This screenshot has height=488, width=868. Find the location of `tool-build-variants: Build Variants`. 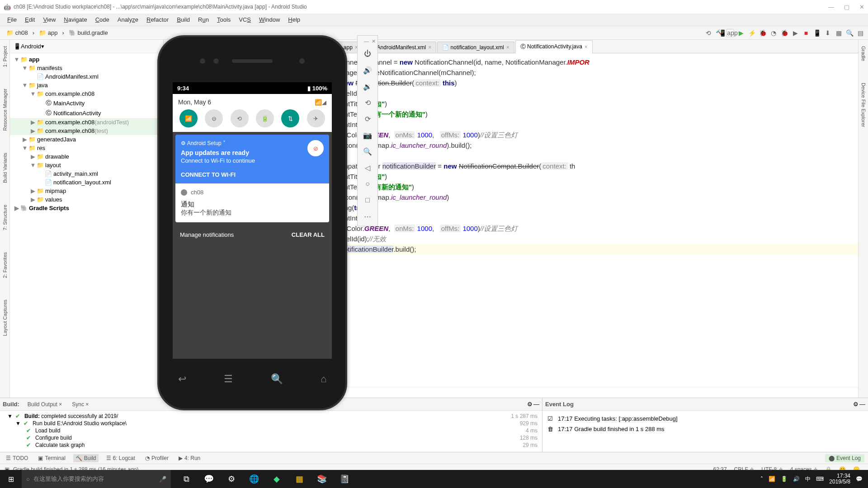

tool-build-variants: Build Variants is located at coordinates (5, 168).